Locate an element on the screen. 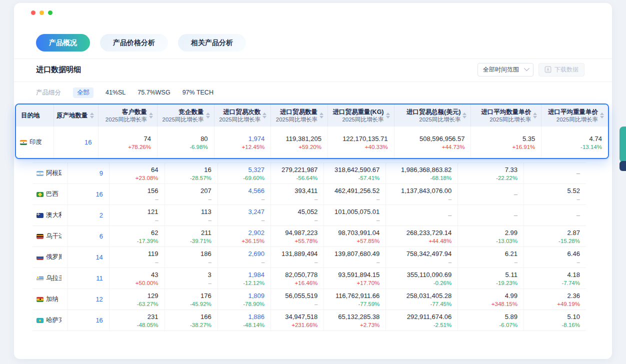 The height and width of the screenshot is (364, 626). metric-cell: 758,342,497.94– is located at coordinates (422, 257).